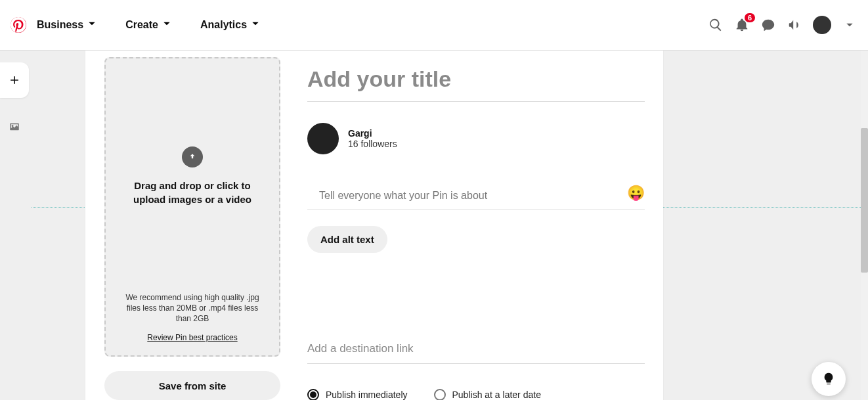 This screenshot has height=400, width=868. I want to click on left-rail, so click(16, 225).